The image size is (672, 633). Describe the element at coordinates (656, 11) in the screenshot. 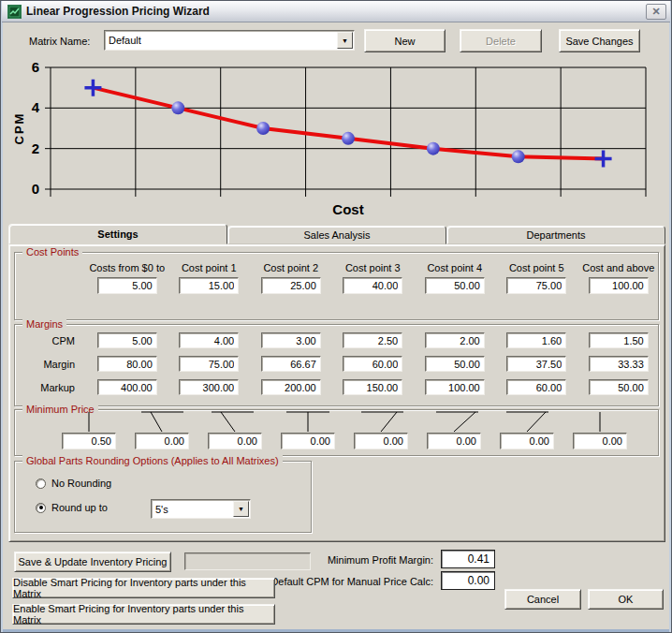

I see `close-button: ✕` at that location.